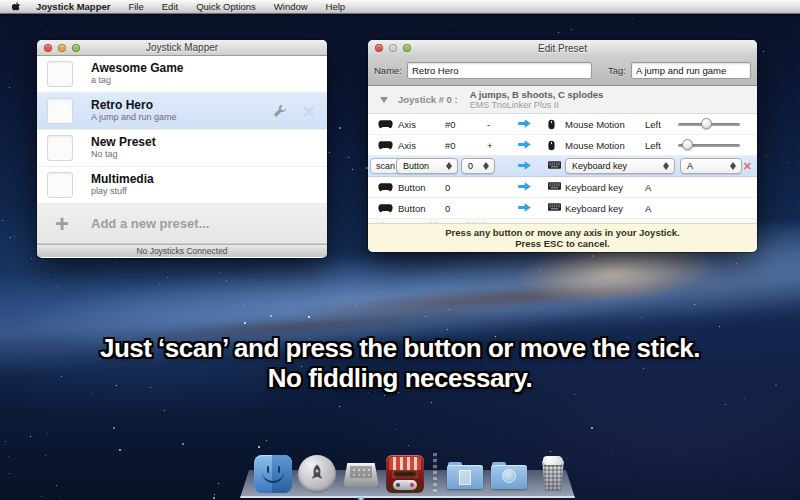  What do you see at coordinates (562, 124) in the screenshot?
I see `binding-row: Axis #0 - Mouse Motion Left` at bounding box center [562, 124].